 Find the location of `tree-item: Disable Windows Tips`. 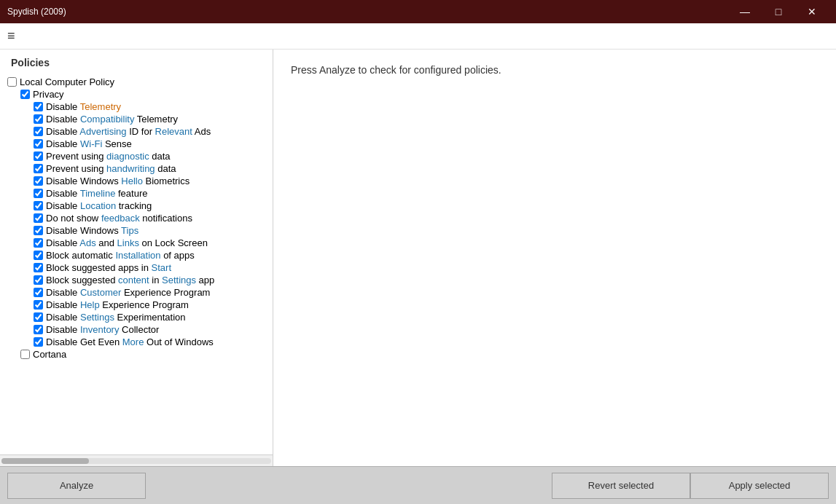

tree-item: Disable Windows Tips is located at coordinates (136, 230).